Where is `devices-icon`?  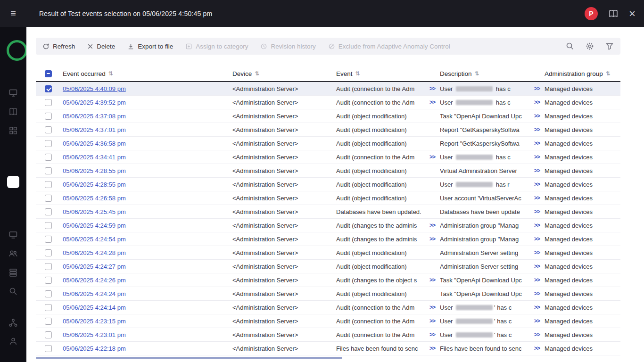
devices-icon is located at coordinates (13, 235).